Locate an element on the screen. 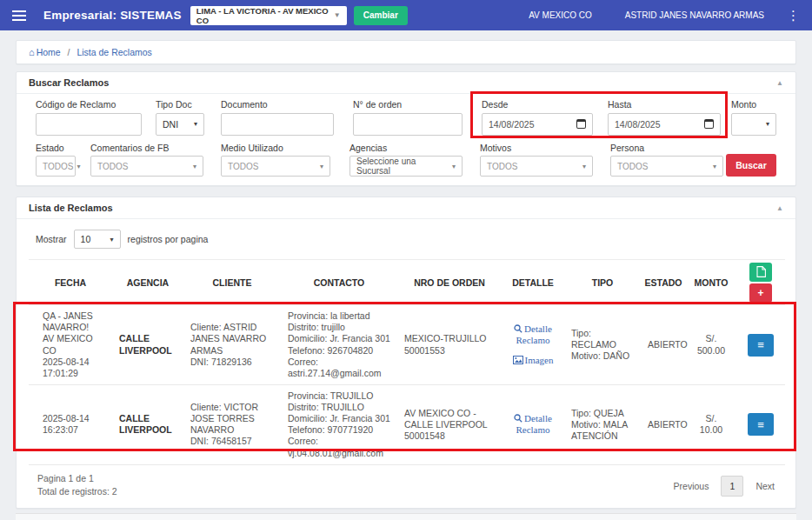 The width and height of the screenshot is (812, 520). cambiar-button: Cambiar is located at coordinates (381, 16).